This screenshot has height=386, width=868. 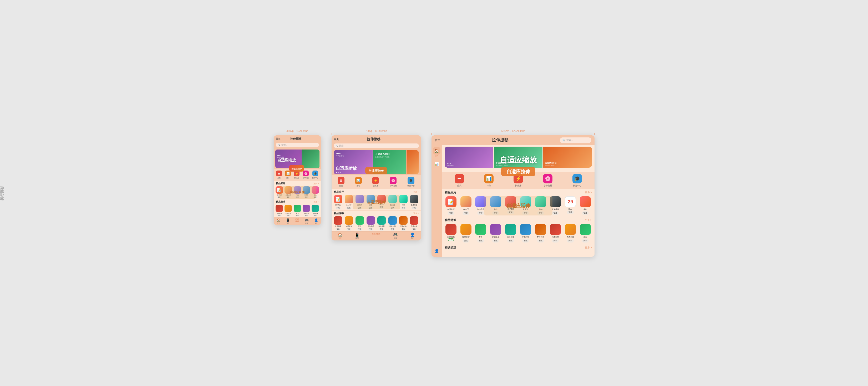 I want to click on desktop-app-2: touch下 安装, so click(x=466, y=205).